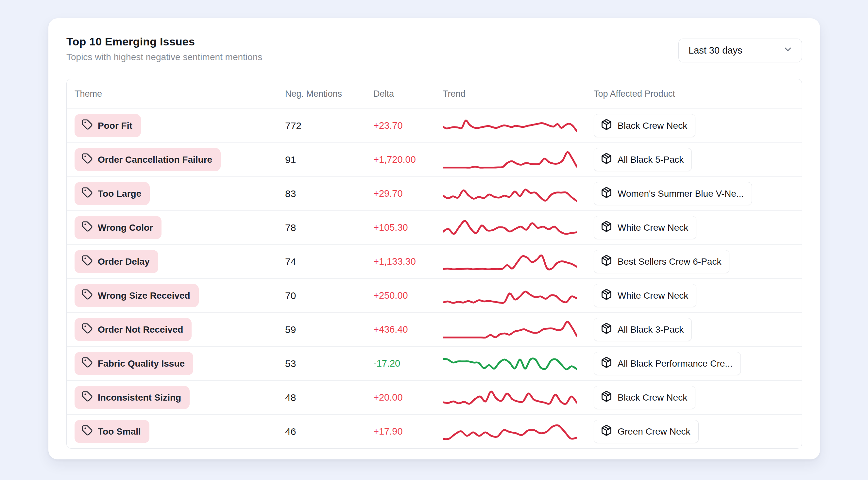 The height and width of the screenshot is (480, 868). Describe the element at coordinates (155, 160) in the screenshot. I see `theme-label: Order Cancellation Failure` at that location.